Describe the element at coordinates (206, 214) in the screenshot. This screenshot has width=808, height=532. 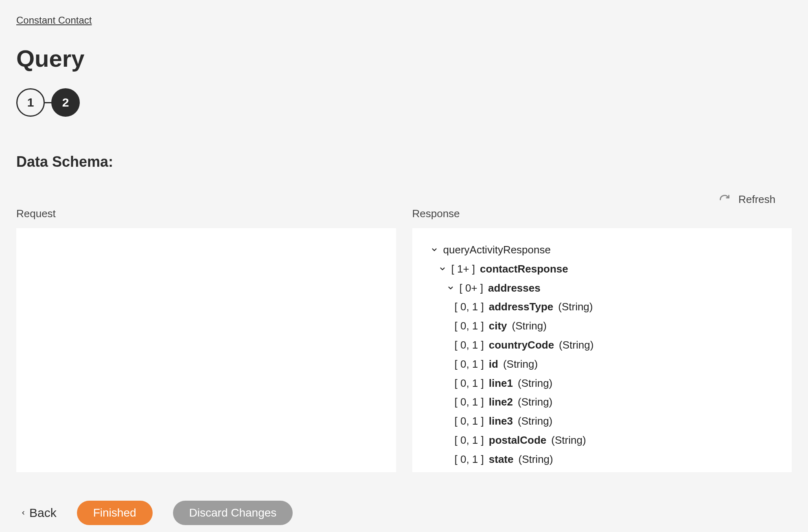
I see `request-header: Request` at that location.